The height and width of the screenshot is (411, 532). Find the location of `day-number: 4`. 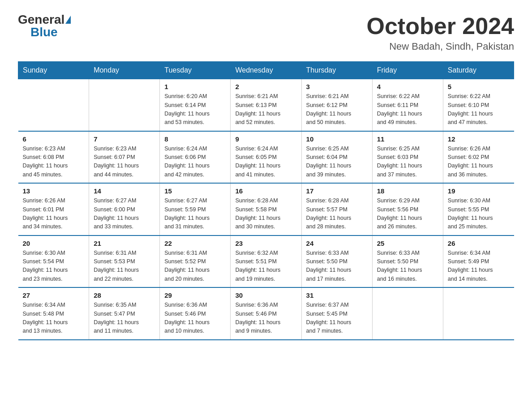

day-number: 4 is located at coordinates (408, 87).